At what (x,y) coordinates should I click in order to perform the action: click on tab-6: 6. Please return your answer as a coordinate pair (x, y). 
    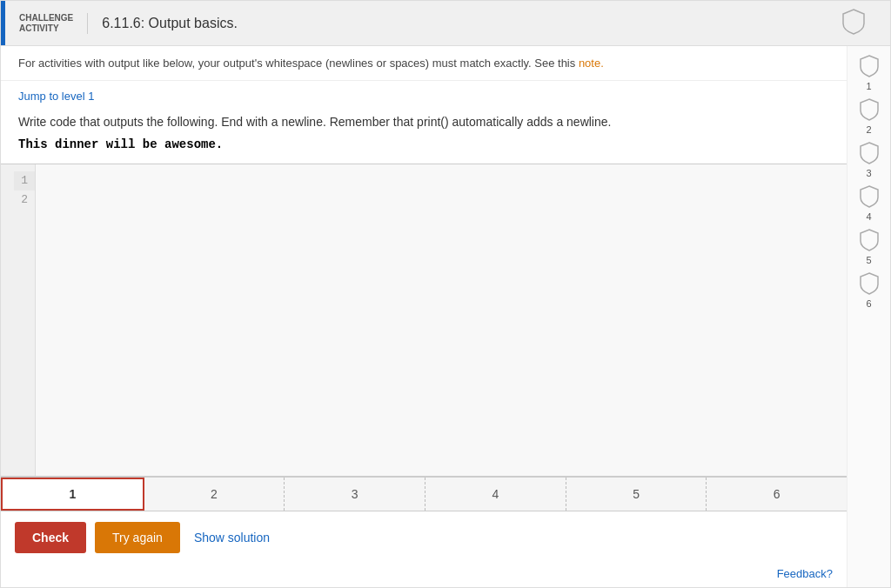
    Looking at the image, I should click on (776, 494).